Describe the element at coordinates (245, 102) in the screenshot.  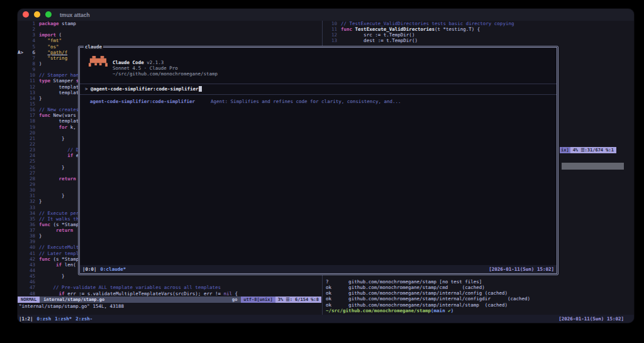
I see `autocomplete-suggestion-row: agent-code-simplifier:code-simplifier Ag…` at that location.